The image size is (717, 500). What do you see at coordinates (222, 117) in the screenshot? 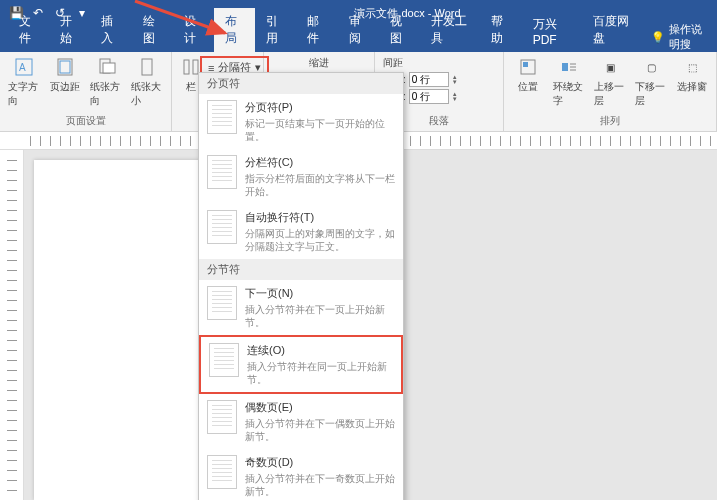
I see `page-break-icon` at bounding box center [222, 117].